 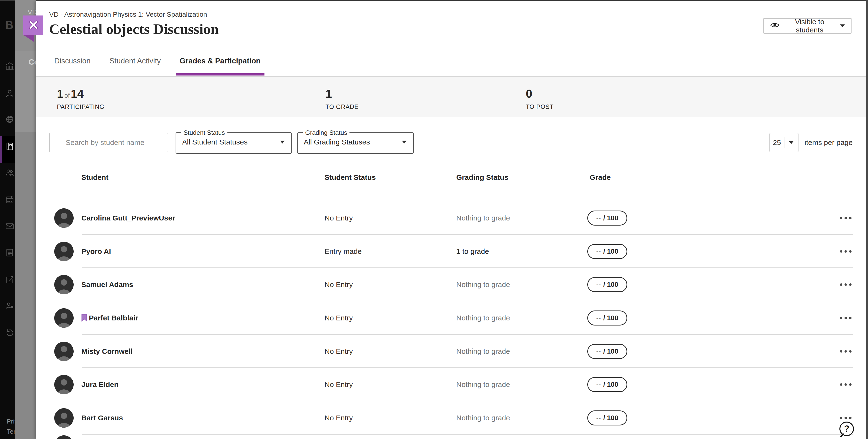 What do you see at coordinates (451, 418) in the screenshot?
I see `table-row: Bart Garsus No Entry Nothing to grade --…` at bounding box center [451, 418].